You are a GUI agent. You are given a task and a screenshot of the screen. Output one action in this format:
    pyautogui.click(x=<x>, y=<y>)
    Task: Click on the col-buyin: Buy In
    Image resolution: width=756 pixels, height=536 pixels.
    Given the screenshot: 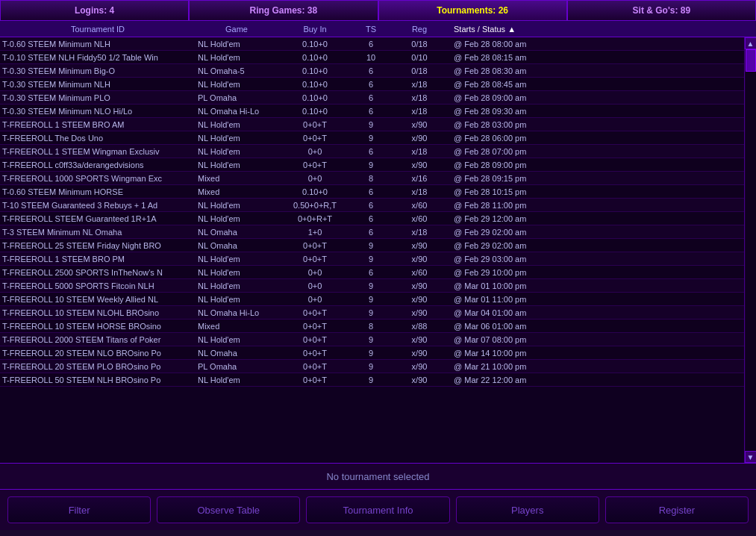 What is the action you would take?
    pyautogui.click(x=315, y=29)
    